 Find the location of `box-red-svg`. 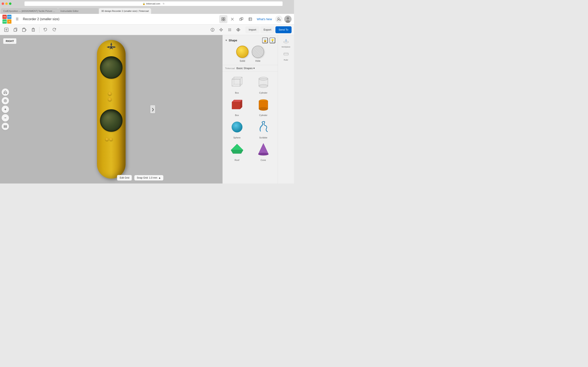

box-red-svg is located at coordinates (237, 105).